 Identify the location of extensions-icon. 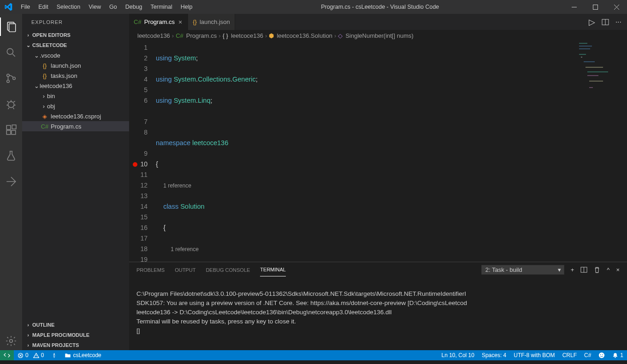
(11, 130).